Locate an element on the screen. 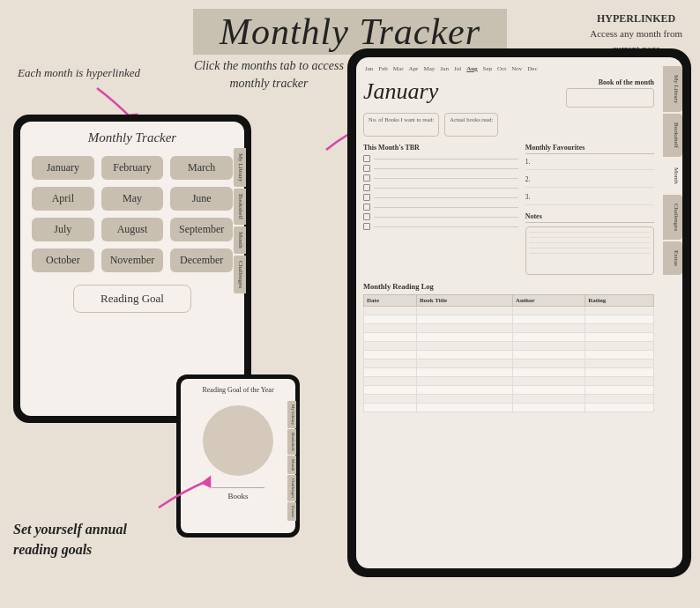 The image size is (700, 608). month-btn-october: October is located at coordinates (63, 261).